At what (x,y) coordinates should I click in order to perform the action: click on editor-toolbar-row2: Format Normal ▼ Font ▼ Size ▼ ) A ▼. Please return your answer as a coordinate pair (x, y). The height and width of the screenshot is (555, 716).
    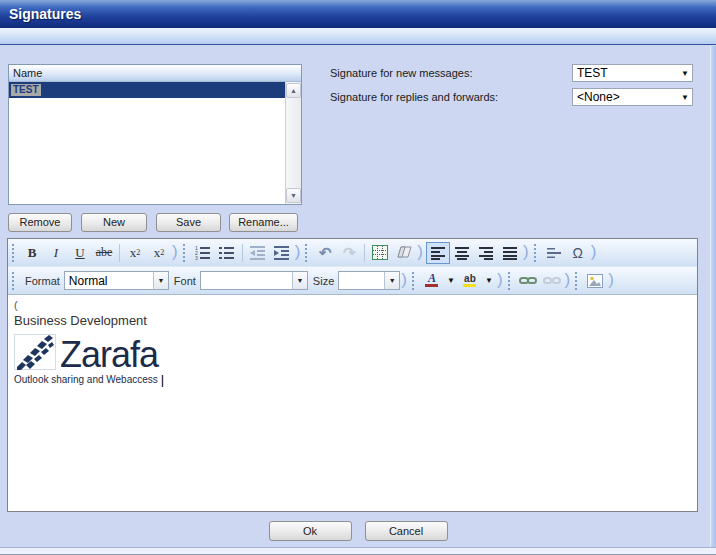
    Looking at the image, I should click on (352, 281).